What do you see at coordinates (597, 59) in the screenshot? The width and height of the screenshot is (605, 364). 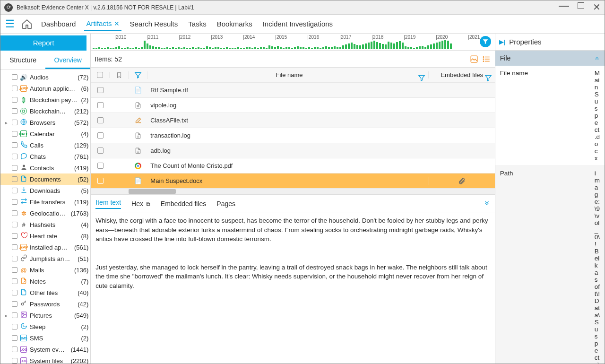 I see `section-file-chevron-icon` at bounding box center [597, 59].